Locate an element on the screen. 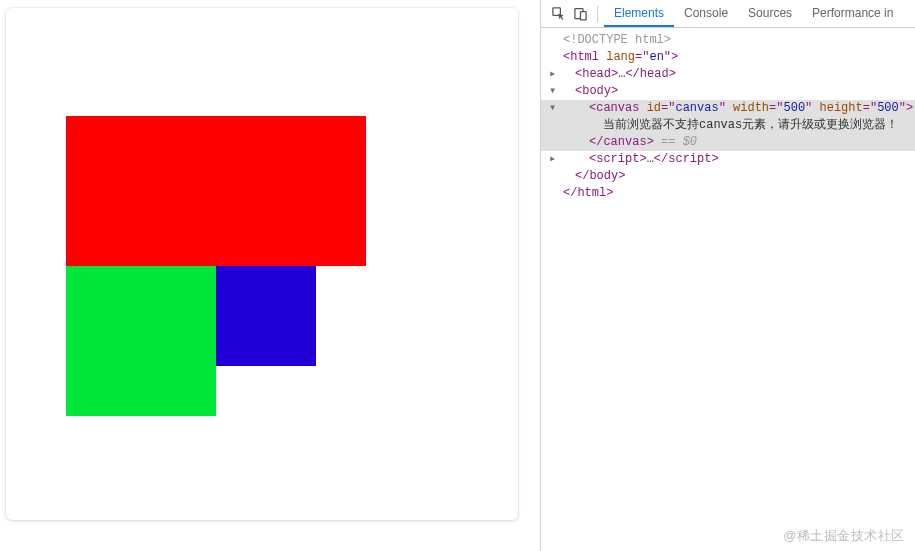  device-toolbar-icon is located at coordinates (580, 14).